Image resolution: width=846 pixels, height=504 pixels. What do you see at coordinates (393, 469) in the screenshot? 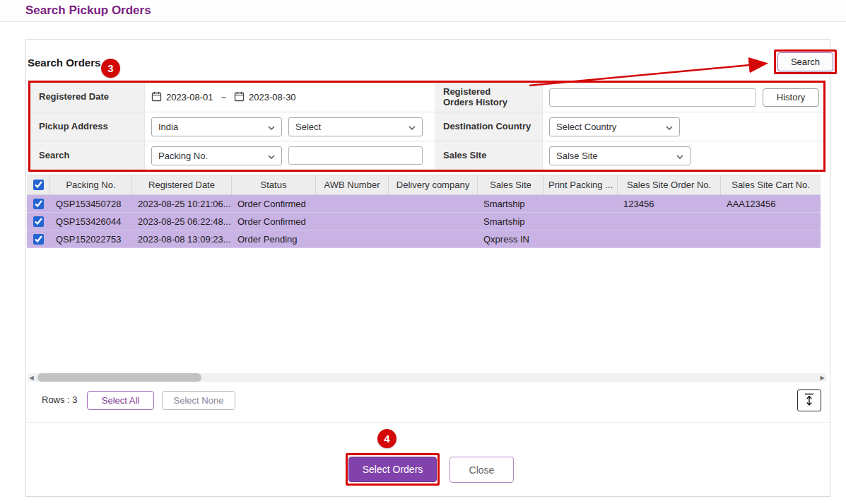
I see `select-orders-button: Select Orders` at bounding box center [393, 469].